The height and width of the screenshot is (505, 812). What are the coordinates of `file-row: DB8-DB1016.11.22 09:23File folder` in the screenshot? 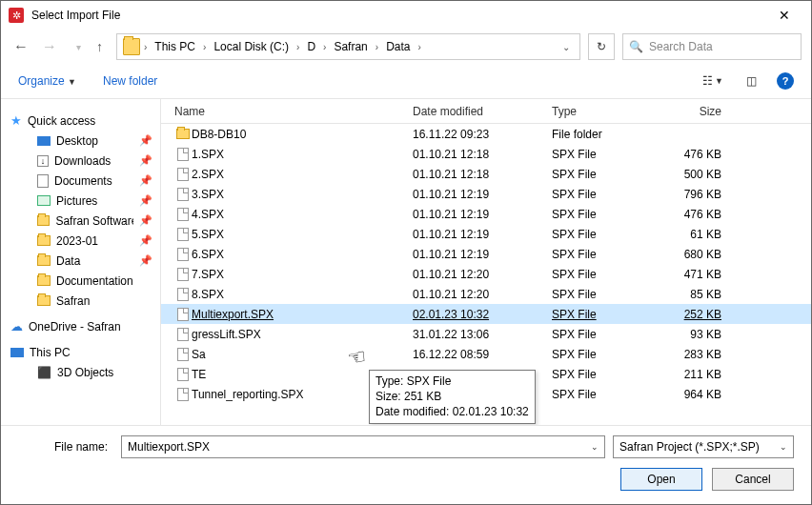 It's located at (486, 133).